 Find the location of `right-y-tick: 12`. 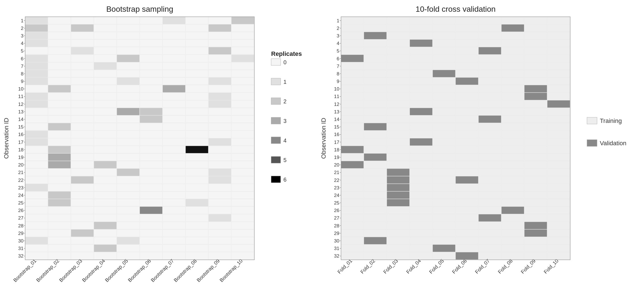

right-y-tick: 12 is located at coordinates (337, 104).